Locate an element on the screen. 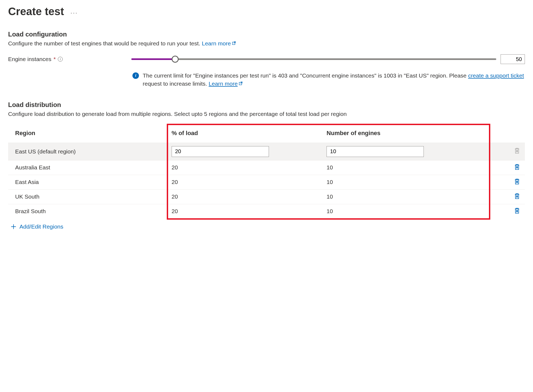  table-row: East US (default region) is located at coordinates (266, 151).